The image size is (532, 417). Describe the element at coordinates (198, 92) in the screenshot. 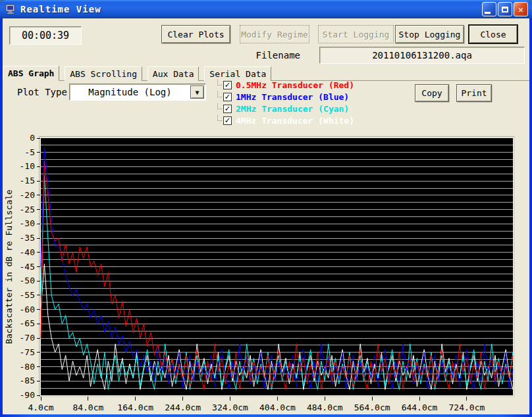

I see `dropdown-arrow-icon: ▼` at that location.